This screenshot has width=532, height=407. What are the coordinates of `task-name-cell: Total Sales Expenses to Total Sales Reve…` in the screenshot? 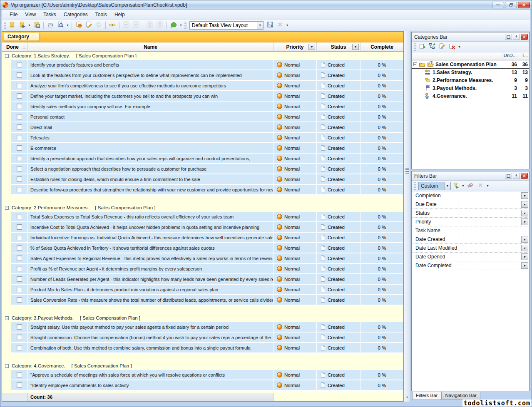 It's located at (151, 217).